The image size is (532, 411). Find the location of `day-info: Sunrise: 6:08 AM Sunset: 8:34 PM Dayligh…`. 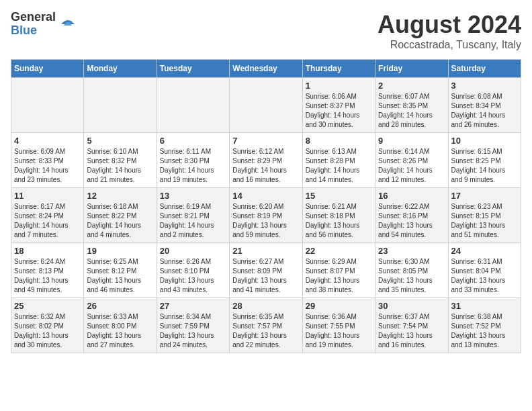

day-info: Sunrise: 6:08 AM Sunset: 8:34 PM Dayligh… is located at coordinates (485, 111).